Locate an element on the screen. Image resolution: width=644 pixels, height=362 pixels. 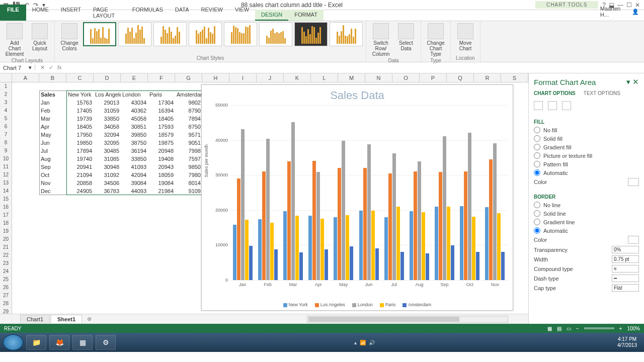
no-line-radio is located at coordinates (537, 205).